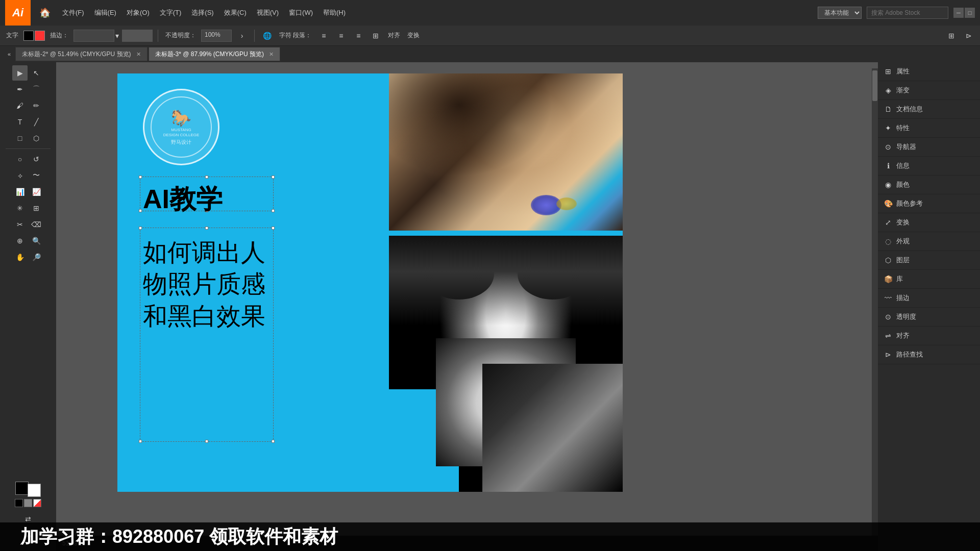  I want to click on menu-object: 对象(O), so click(138, 13).